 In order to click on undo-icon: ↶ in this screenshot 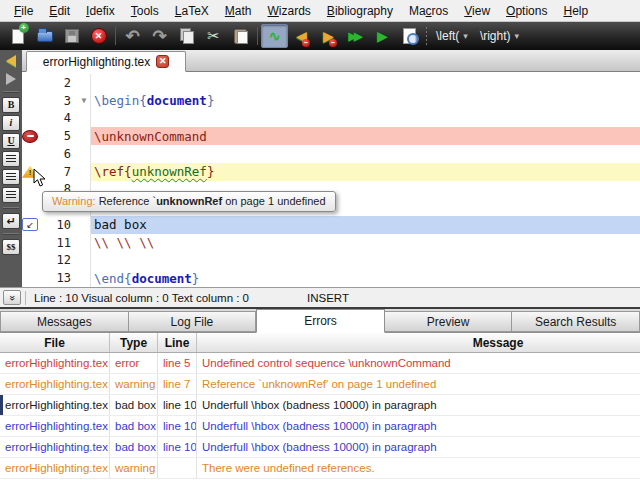, I will do `click(132, 36)`.